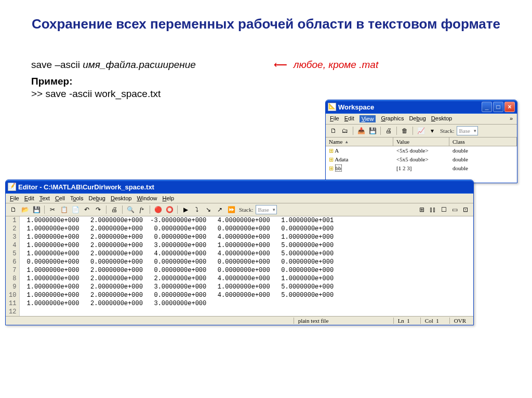 The height and width of the screenshot is (398, 532). Describe the element at coordinates (340, 321) in the screenshot. I see `status-filetype: plain text file` at that location.